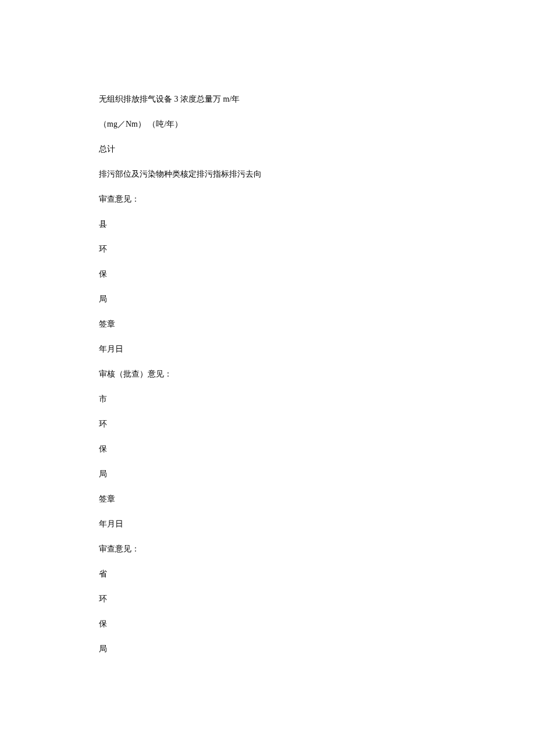  What do you see at coordinates (268, 99) in the screenshot?
I see `text-line: 无组织排放排气设备 3 浓度总量万 m/年` at bounding box center [268, 99].